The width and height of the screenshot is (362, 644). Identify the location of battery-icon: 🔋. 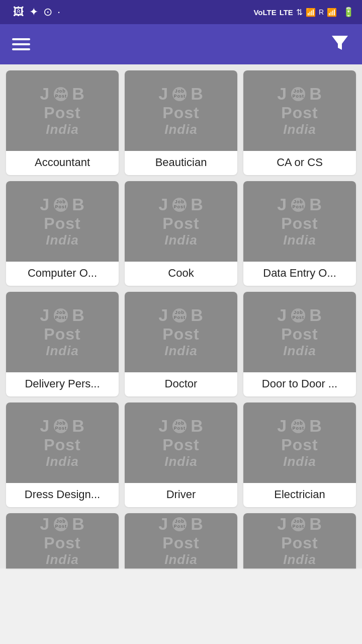
(348, 12).